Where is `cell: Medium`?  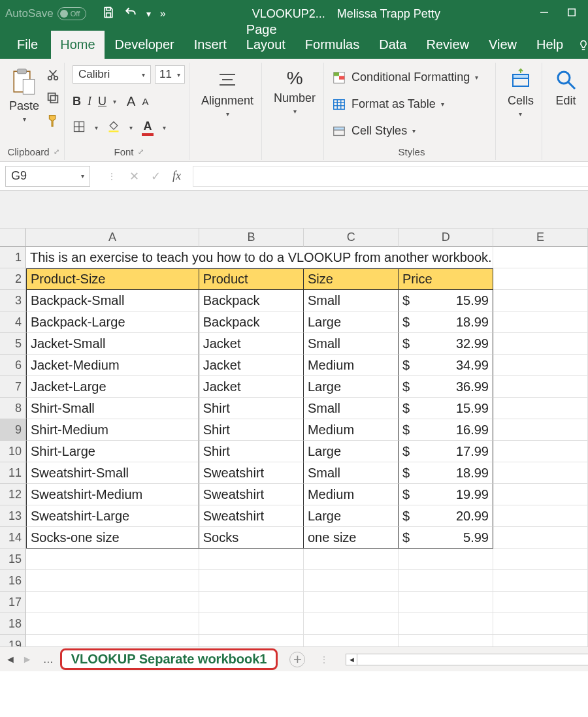
cell: Medium is located at coordinates (351, 366).